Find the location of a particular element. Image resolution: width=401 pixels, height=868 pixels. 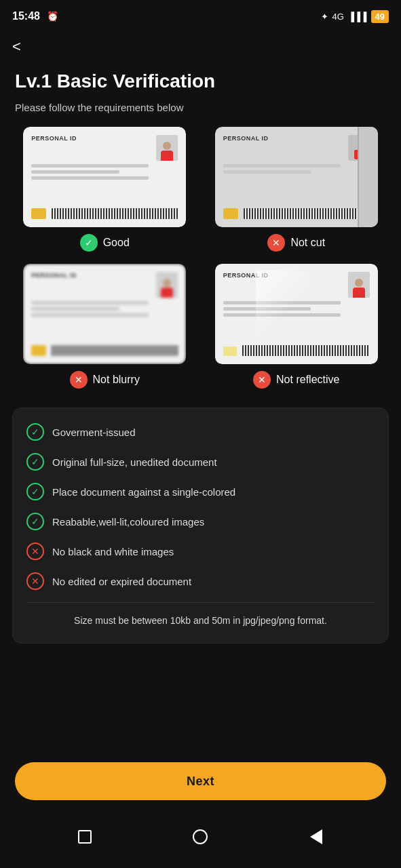

req-text-4: No black and white images is located at coordinates (113, 552).